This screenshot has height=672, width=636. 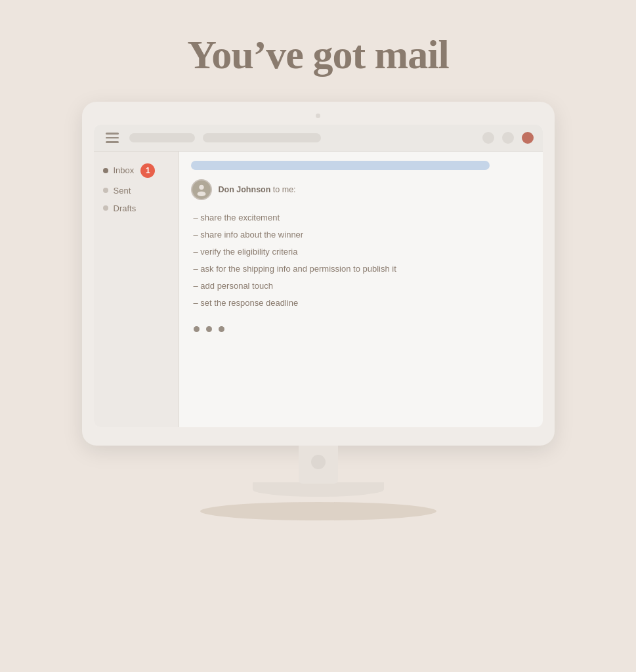 What do you see at coordinates (112, 138) in the screenshot?
I see `hamburger-menu-icon` at bounding box center [112, 138].